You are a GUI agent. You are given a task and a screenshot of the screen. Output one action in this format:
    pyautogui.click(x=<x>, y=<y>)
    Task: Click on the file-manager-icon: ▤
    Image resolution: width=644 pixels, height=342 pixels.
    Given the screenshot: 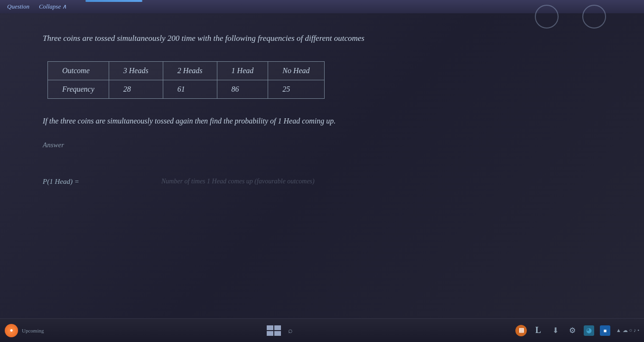 What is the action you would take?
    pyautogui.click(x=521, y=331)
    